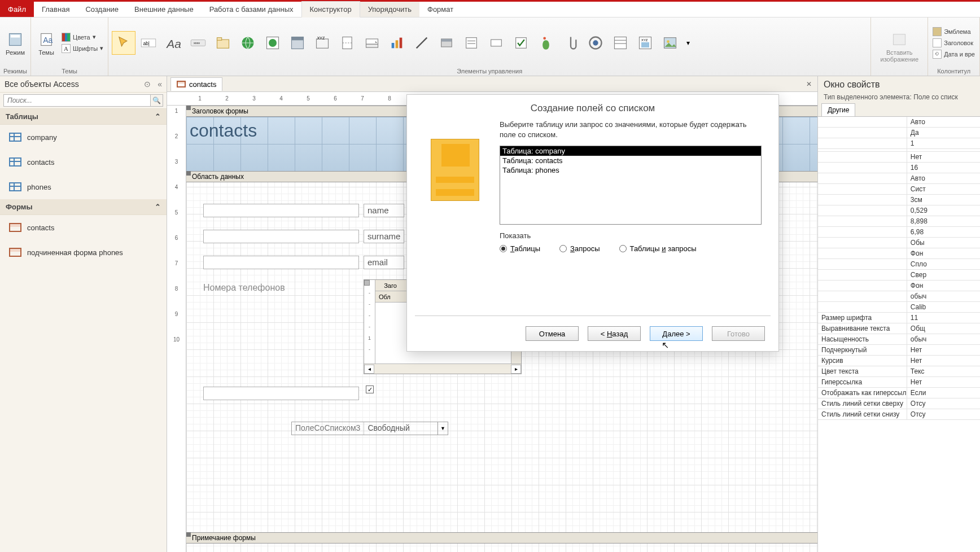  Describe the element at coordinates (273, 43) in the screenshot. I see `webbrowser-tool-icon` at that location.